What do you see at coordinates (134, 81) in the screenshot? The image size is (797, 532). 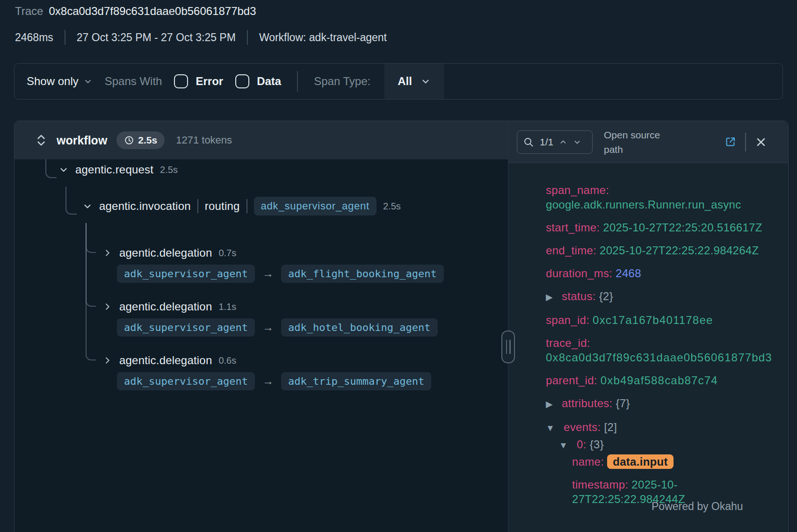 I see `spans-with-label: Spans With` at bounding box center [134, 81].